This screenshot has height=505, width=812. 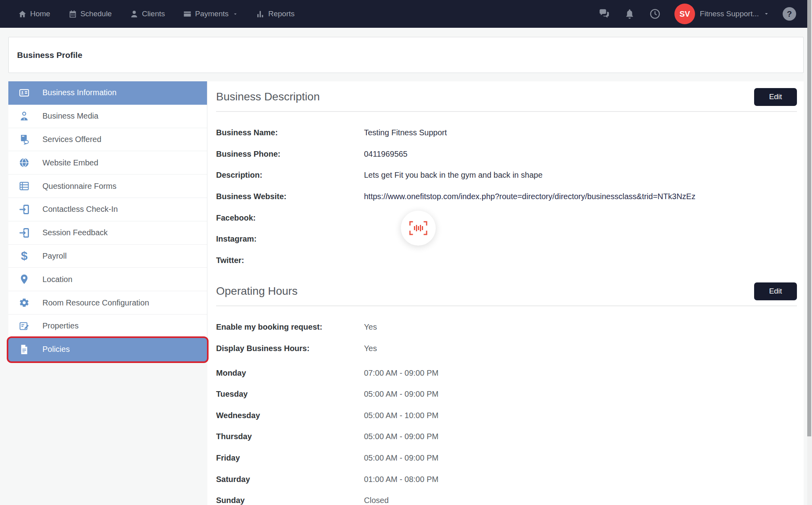 I want to click on id-card-icon, so click(x=24, y=93).